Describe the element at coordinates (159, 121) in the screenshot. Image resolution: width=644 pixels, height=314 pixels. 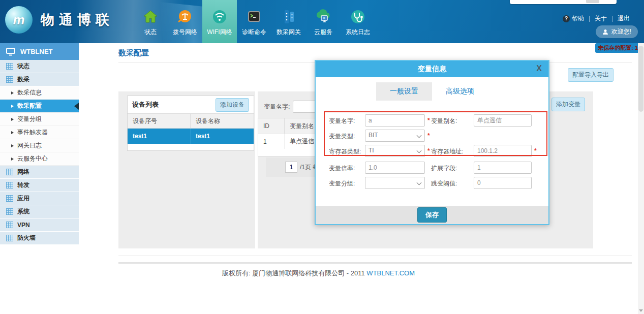
I see `device-serial-column-header: 设备序号` at that location.